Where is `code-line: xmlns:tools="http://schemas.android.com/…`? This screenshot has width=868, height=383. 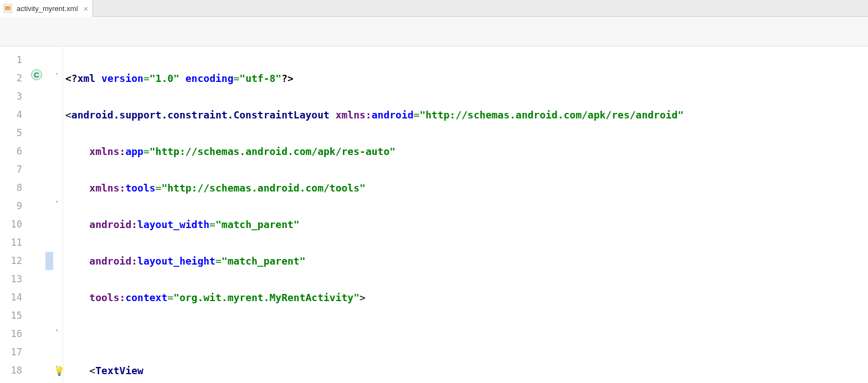 code-line: xmlns:tools="http://schemas.android.com/… is located at coordinates (466, 188).